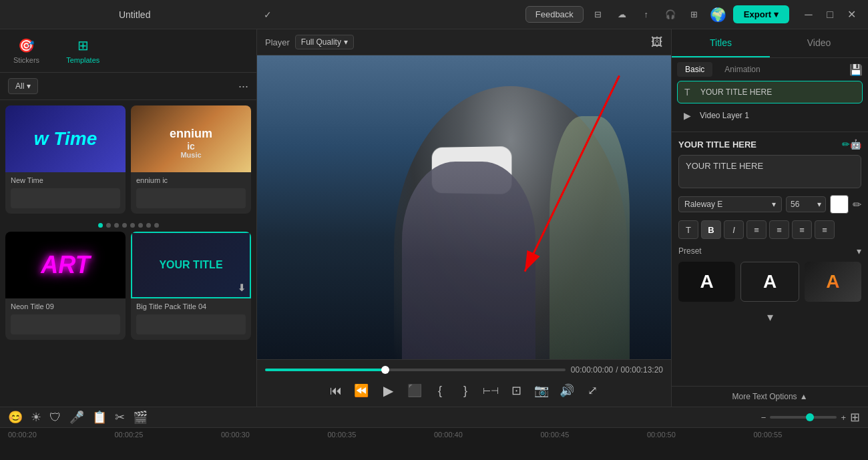 This screenshot has height=460, width=868. I want to click on zoom-controls: − + ⊞, so click(811, 417).